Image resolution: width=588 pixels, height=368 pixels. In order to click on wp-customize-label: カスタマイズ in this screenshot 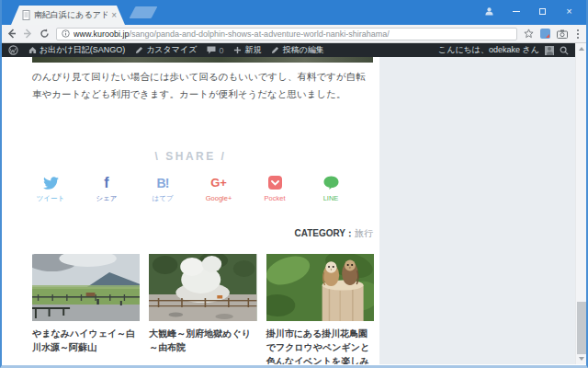, I will do `click(171, 50)`.